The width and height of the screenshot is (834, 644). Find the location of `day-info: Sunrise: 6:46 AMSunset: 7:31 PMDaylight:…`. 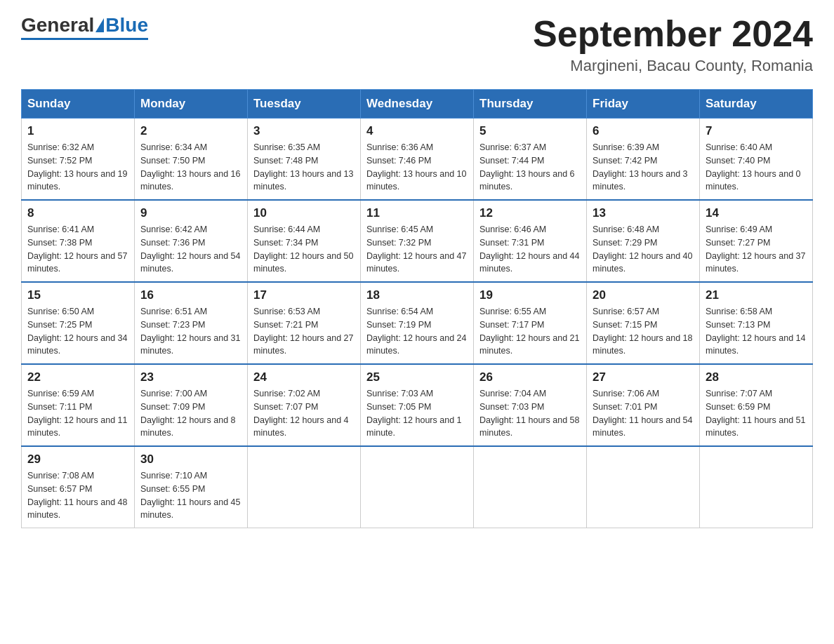

day-info: Sunrise: 6:46 AMSunset: 7:31 PMDaylight:… is located at coordinates (530, 250).